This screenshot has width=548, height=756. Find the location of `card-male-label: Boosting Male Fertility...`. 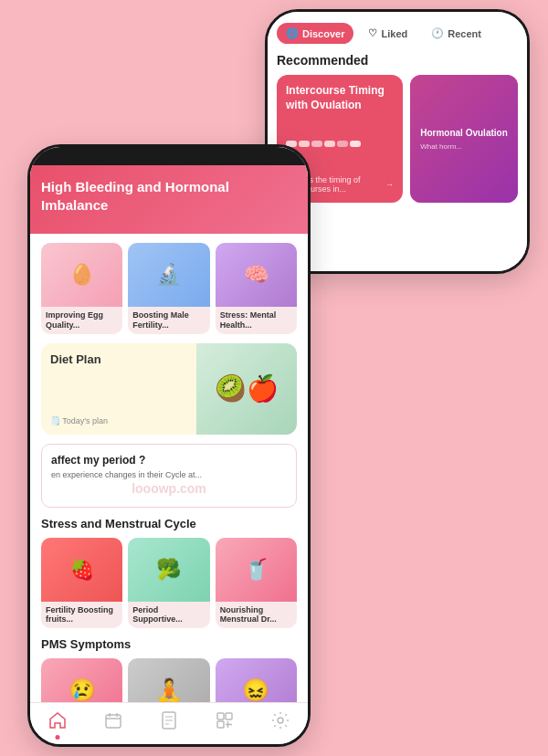

card-male-label: Boosting Male Fertility... is located at coordinates (168, 320).